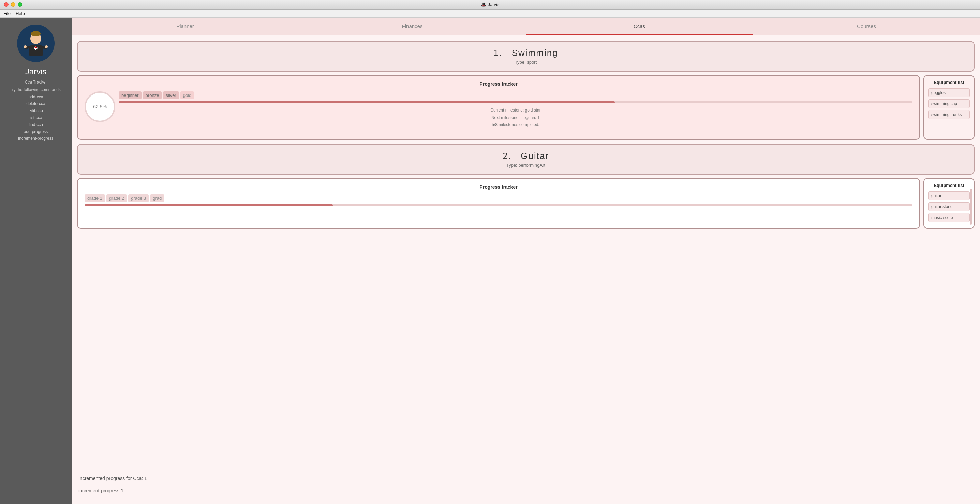  I want to click on guitar-progress-bar, so click(498, 205).